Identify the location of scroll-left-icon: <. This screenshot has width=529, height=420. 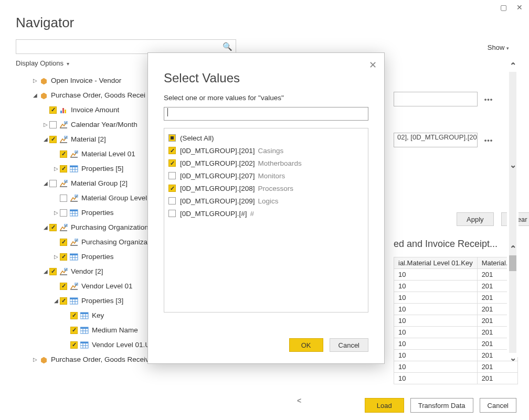
(299, 401).